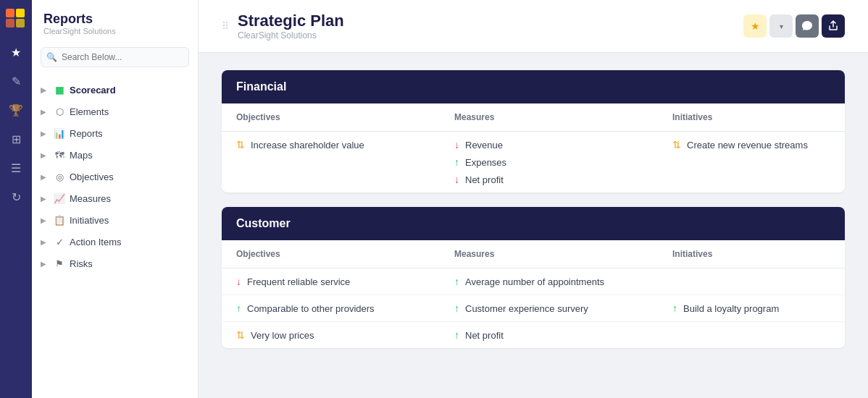  Describe the element at coordinates (59, 242) in the screenshot. I see `action-items-icon: ✓` at that location.